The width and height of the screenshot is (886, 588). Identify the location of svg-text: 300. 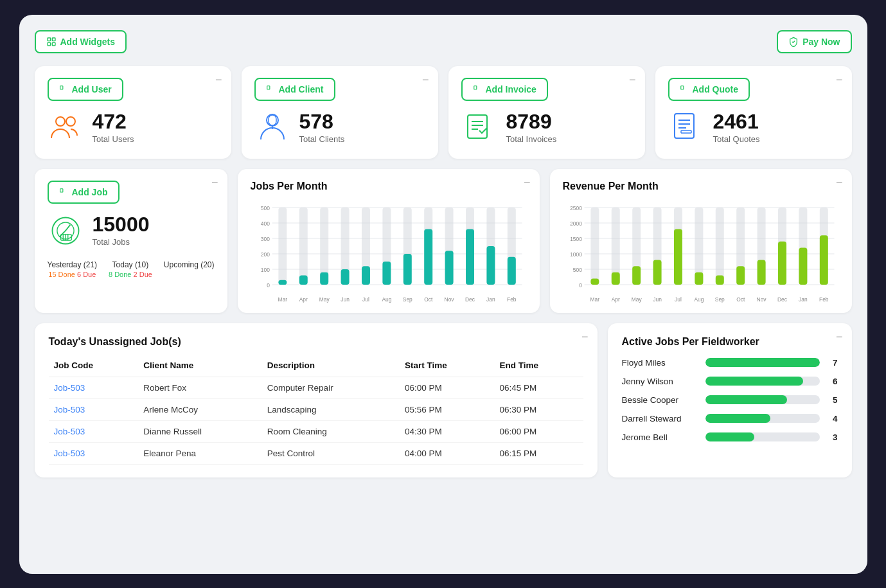
(265, 238).